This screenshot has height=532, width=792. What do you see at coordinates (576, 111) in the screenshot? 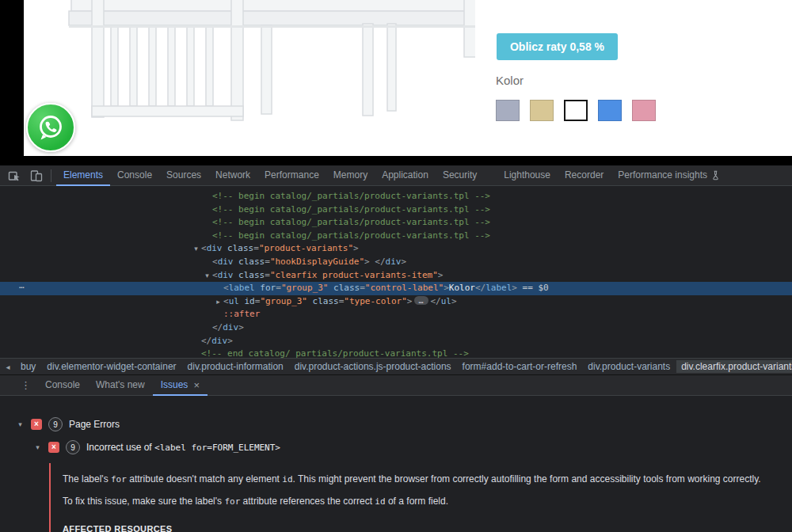
I see `color-swatch-white` at bounding box center [576, 111].